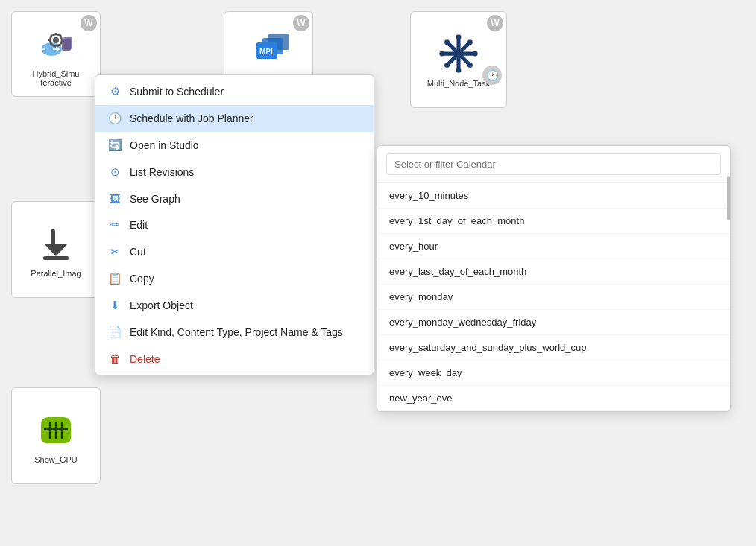 The height and width of the screenshot is (546, 756). What do you see at coordinates (553, 323) in the screenshot?
I see `calendar-item-5: every_monday_wednesday_friday` at bounding box center [553, 323].